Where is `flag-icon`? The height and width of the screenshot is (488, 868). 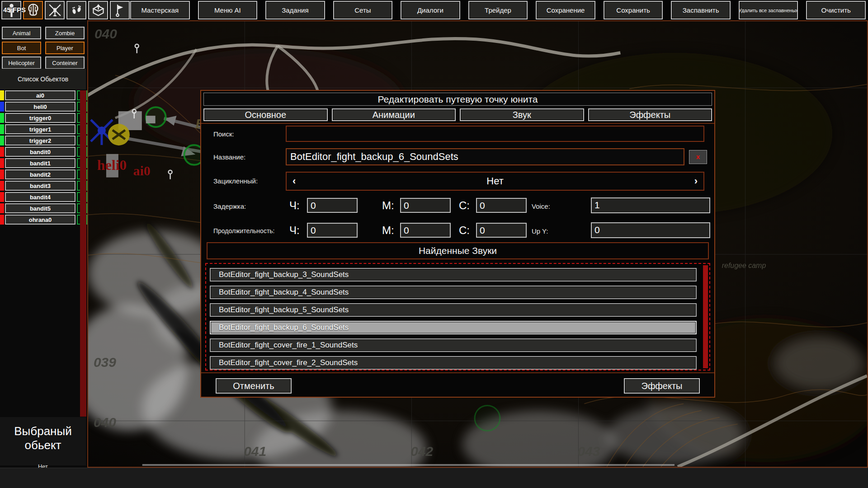 flag-icon is located at coordinates (120, 10).